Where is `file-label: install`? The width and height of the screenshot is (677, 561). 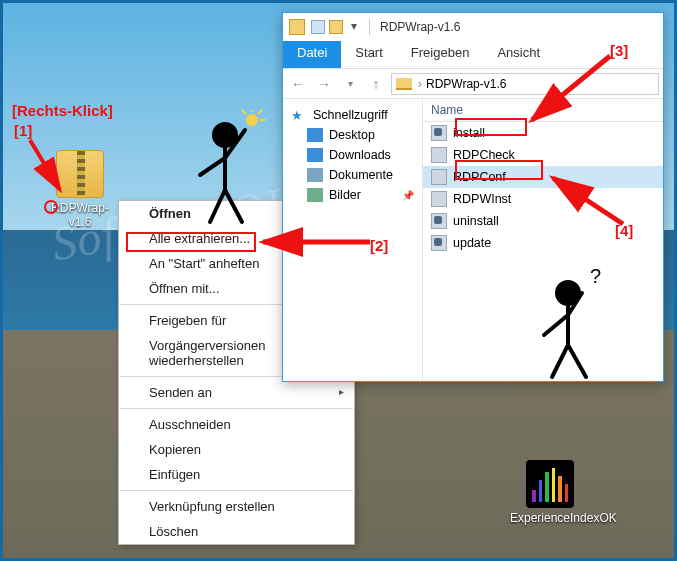 file-label: install is located at coordinates (469, 133).